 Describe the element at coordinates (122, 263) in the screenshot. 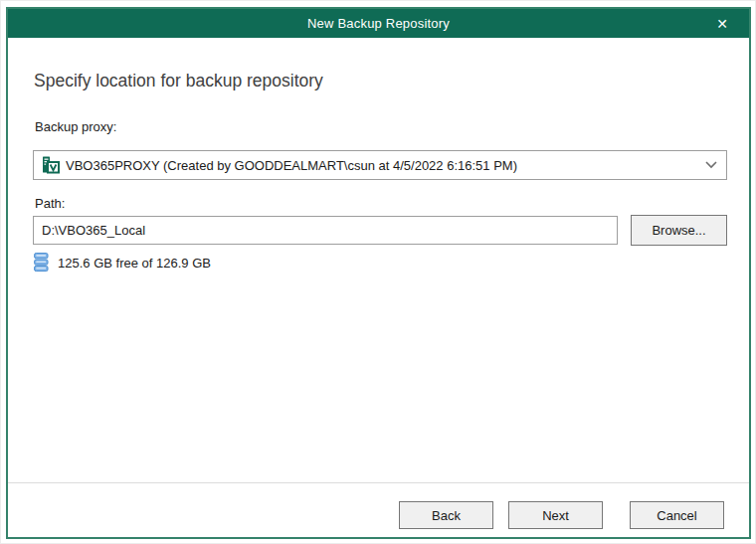

I see `free-space-row: 125.6 GB free of 126.9 GB` at that location.